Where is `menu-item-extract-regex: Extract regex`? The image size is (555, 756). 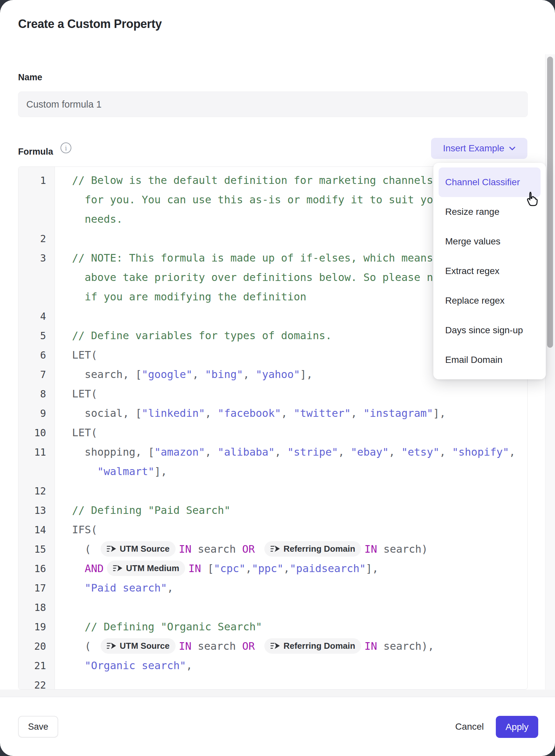 menu-item-extract-regex: Extract regex is located at coordinates (490, 271).